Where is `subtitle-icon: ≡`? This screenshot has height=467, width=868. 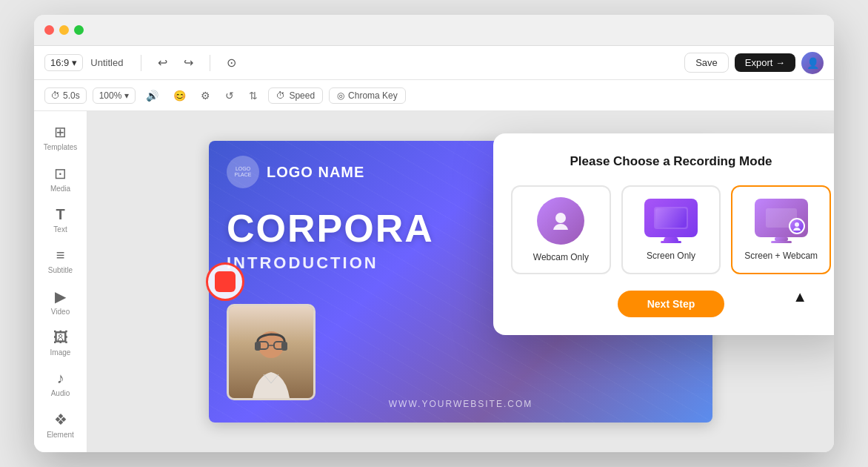 subtitle-icon: ≡ is located at coordinates (61, 255).